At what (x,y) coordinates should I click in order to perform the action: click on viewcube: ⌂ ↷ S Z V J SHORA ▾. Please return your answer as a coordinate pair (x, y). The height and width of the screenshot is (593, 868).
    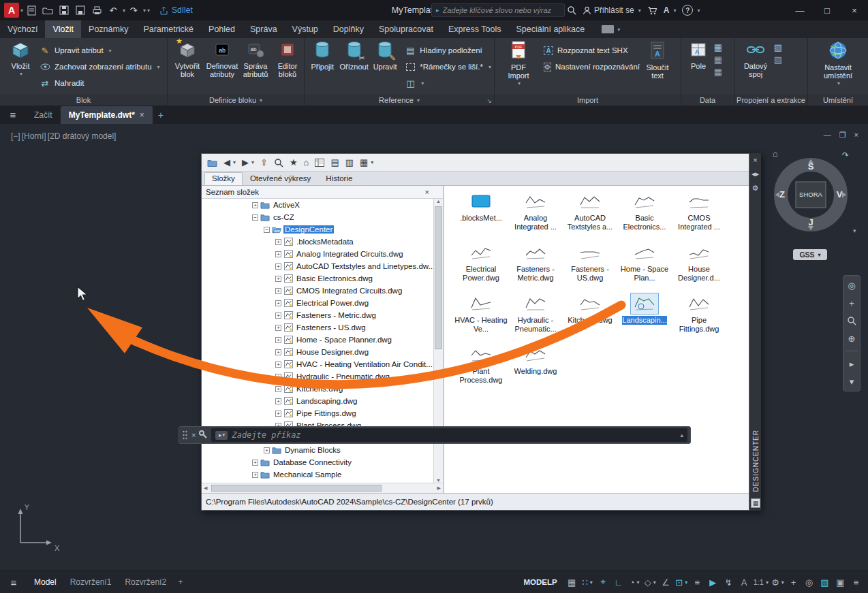
    Looking at the image, I should click on (815, 197).